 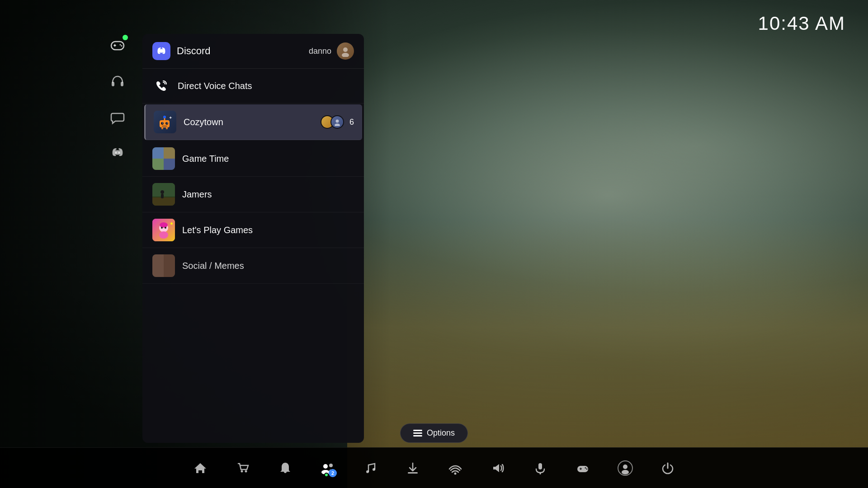 What do you see at coordinates (243, 468) in the screenshot?
I see `store-icon` at bounding box center [243, 468].